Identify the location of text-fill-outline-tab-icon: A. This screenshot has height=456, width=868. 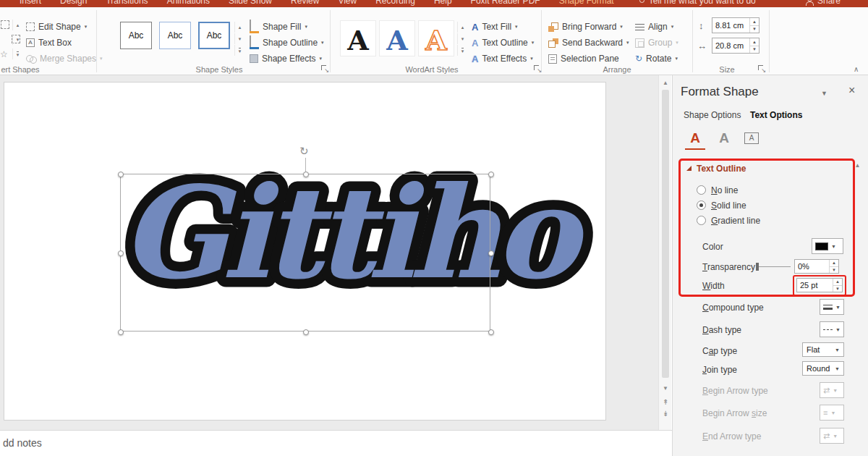
(695, 138).